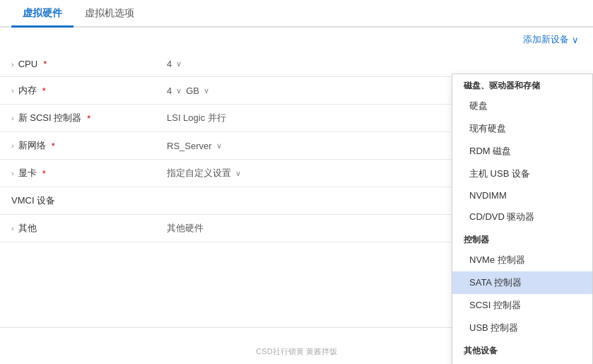 The width and height of the screenshot is (593, 364). I want to click on dropdown-arrow-display: ∨, so click(238, 174).